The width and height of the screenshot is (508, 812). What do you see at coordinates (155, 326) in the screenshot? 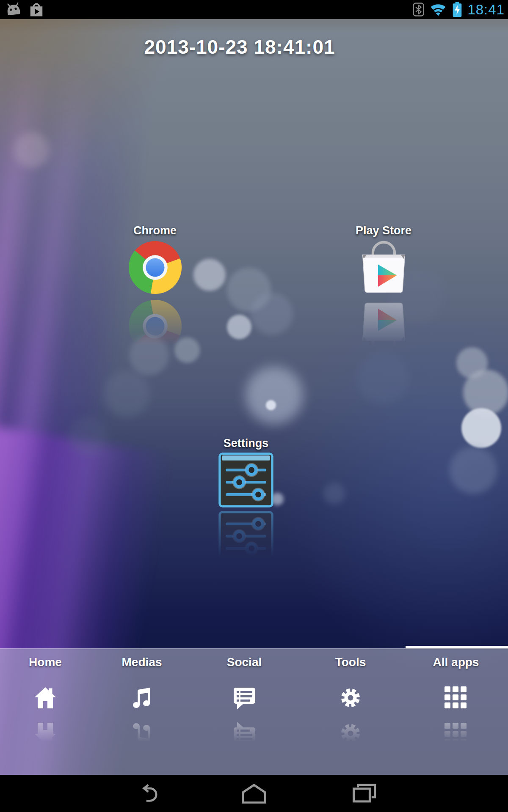
I see `chrome-icon-reflection` at bounding box center [155, 326].